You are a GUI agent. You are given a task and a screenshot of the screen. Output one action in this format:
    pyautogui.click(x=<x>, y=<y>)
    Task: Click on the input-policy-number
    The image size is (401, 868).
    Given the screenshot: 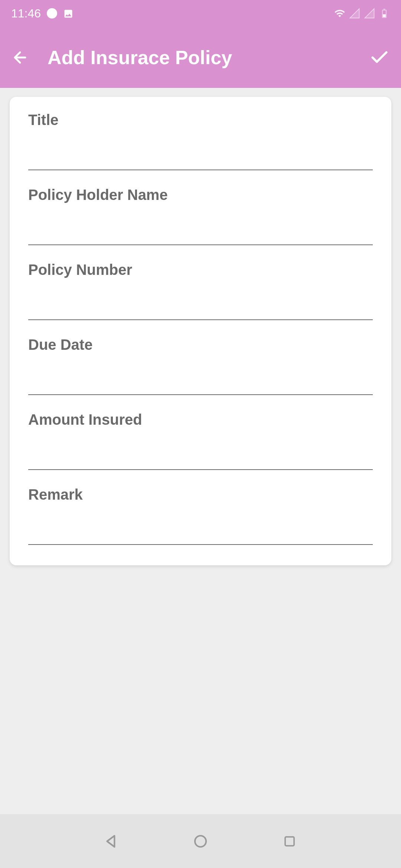 What is the action you would take?
    pyautogui.click(x=200, y=308)
    